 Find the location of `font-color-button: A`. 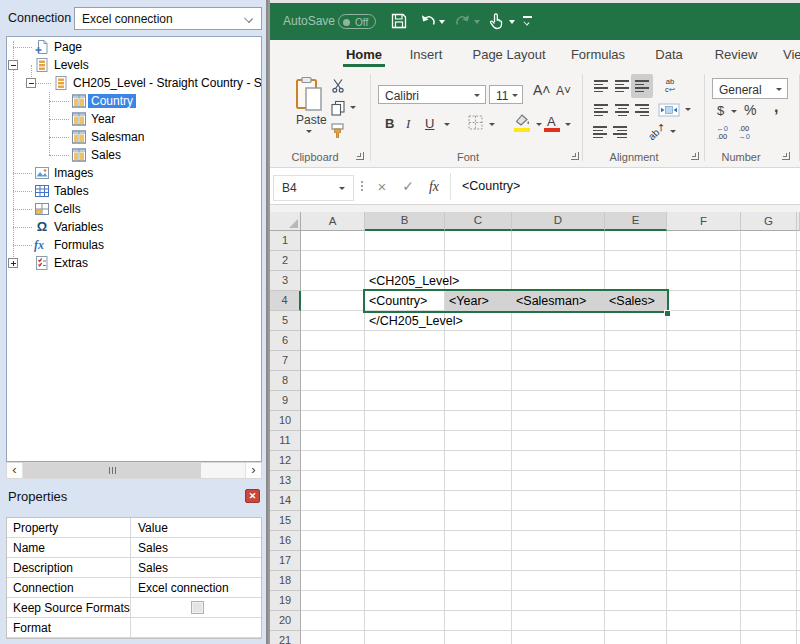

font-color-button: A is located at coordinates (552, 122).